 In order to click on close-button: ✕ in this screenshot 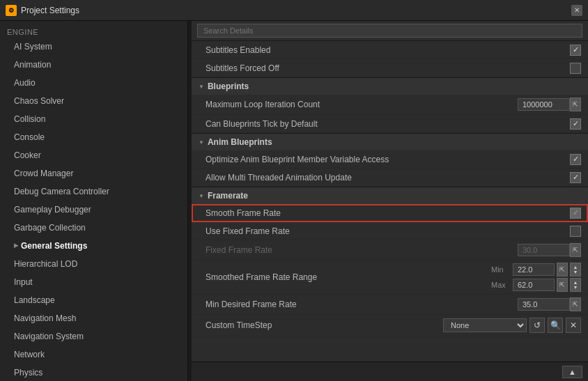, I will do `click(577, 10)`.